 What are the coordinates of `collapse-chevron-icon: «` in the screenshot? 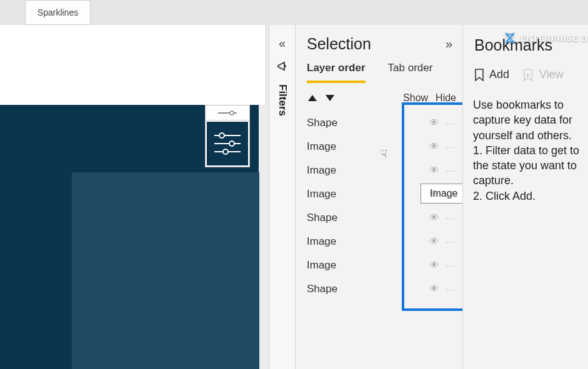 It's located at (282, 44).